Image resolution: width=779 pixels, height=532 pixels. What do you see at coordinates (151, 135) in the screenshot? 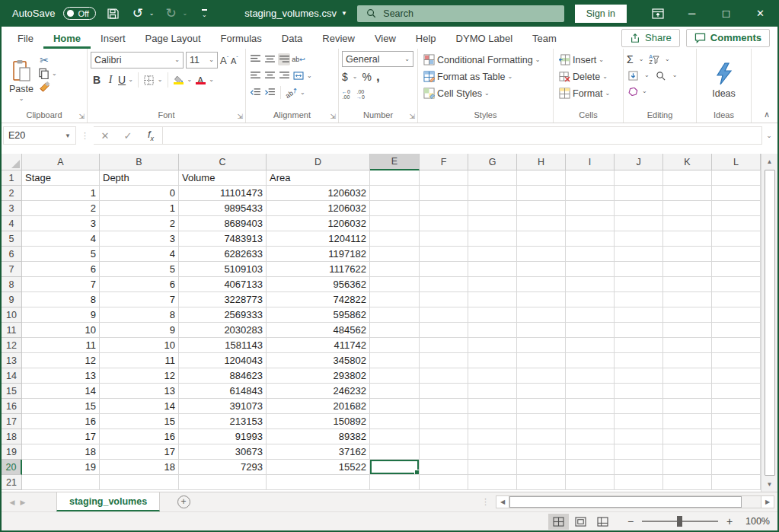
I see `insert-function-icon: fx` at bounding box center [151, 135].